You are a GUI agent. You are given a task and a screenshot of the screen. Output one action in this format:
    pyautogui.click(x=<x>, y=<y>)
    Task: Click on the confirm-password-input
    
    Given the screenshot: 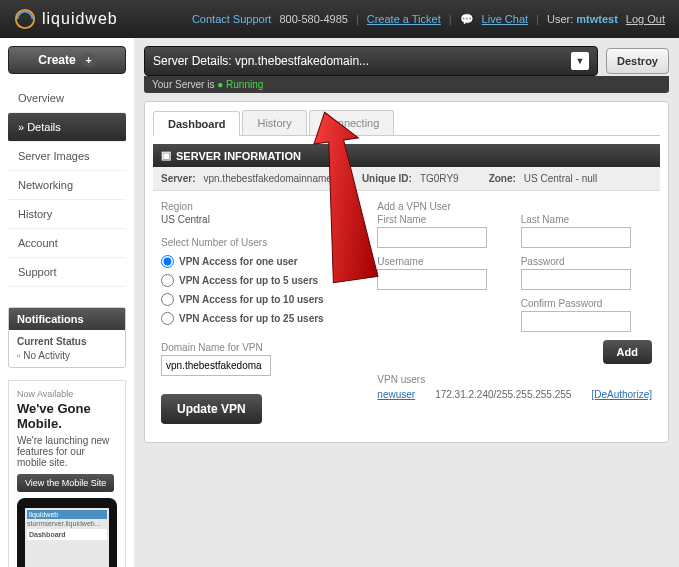 What is the action you would take?
    pyautogui.click(x=576, y=322)
    